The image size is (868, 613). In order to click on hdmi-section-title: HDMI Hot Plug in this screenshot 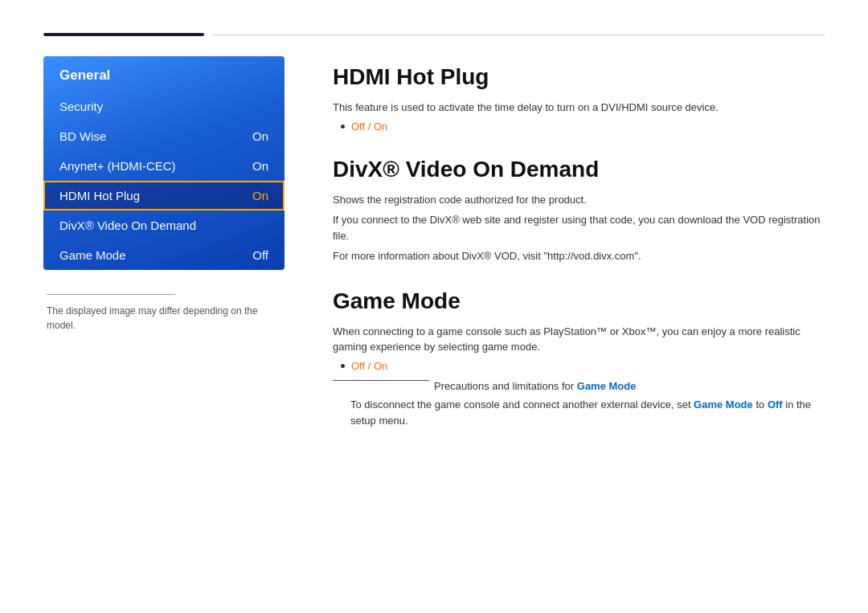, I will do `click(579, 77)`.